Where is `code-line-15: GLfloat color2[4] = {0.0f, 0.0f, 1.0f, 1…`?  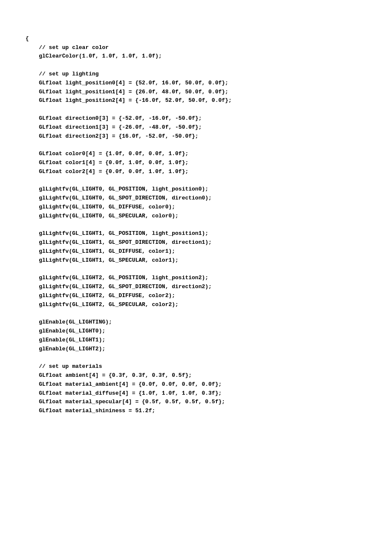 code-line-15: GLfloat color2[4] = {0.0f, 0.0f, 1.0f, 1… is located at coordinates (209, 172).